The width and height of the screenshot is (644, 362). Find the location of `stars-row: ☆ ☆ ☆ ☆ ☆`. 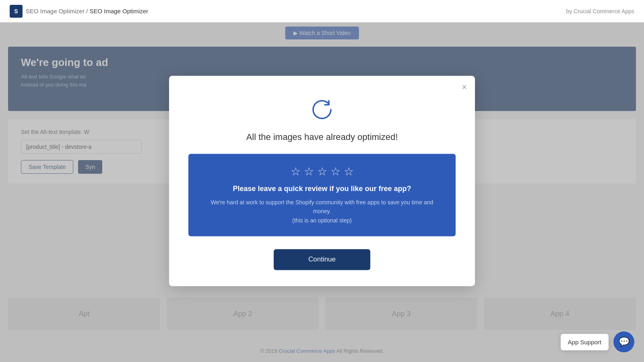

stars-row: ☆ ☆ ☆ ☆ ☆ is located at coordinates (322, 171).